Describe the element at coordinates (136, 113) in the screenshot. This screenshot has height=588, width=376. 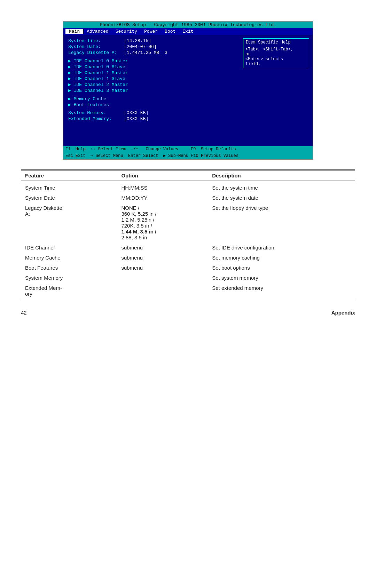
I see `system-memory-value: [XXXX KB]` at that location.